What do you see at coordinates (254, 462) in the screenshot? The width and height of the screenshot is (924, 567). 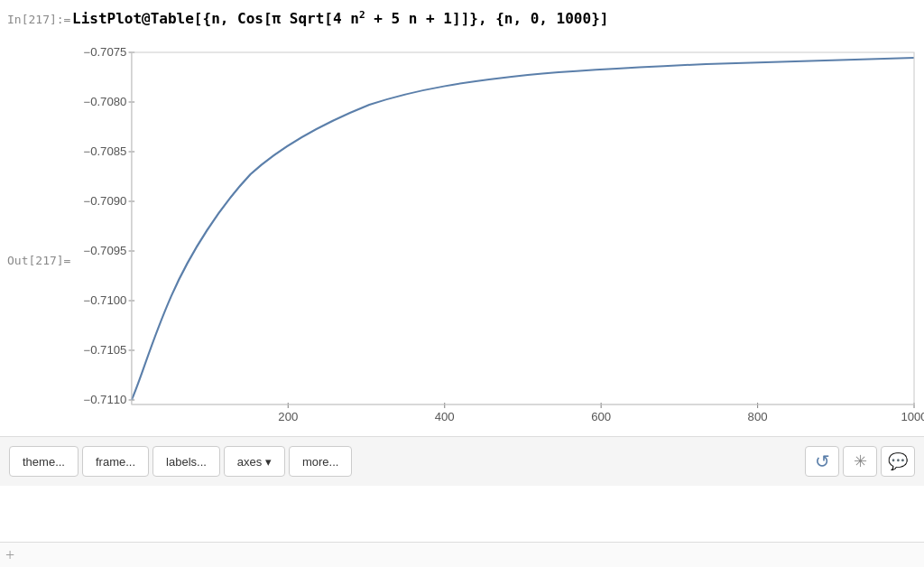 I see `axes-label: axes ▾` at bounding box center [254, 462].